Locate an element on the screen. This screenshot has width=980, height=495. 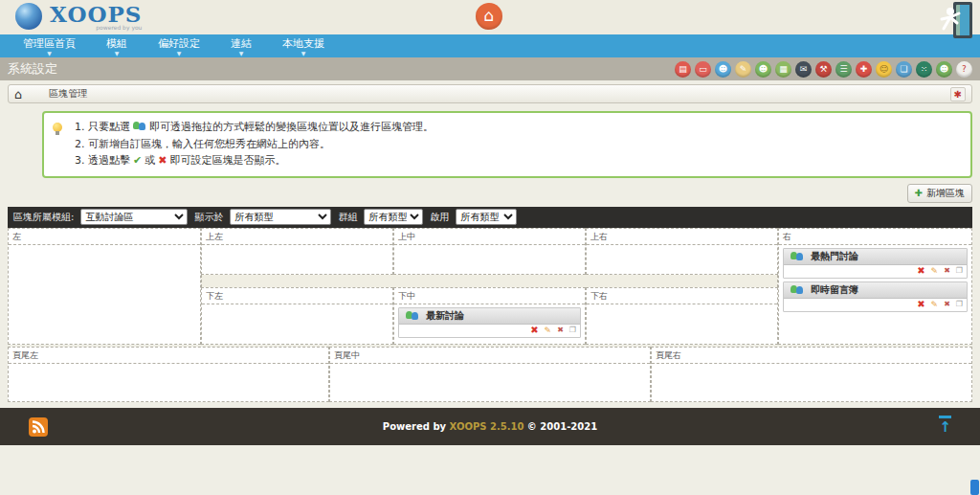
block-header: 最新討論 is located at coordinates (490, 316).